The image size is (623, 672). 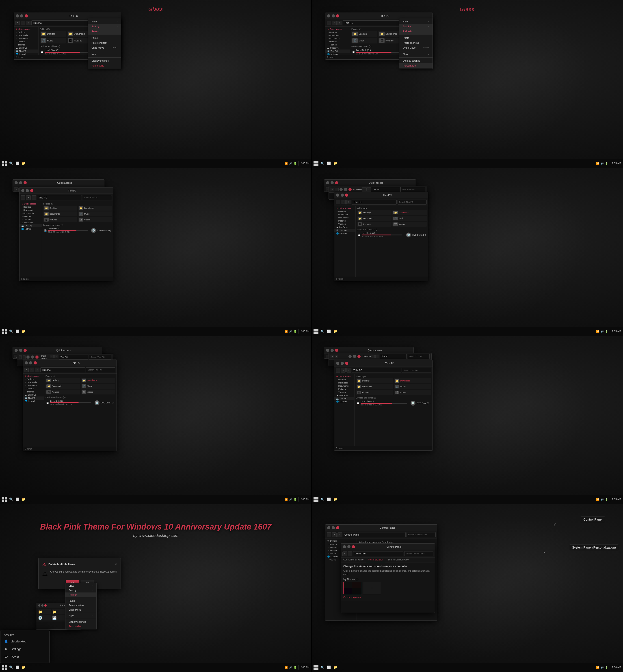 What do you see at coordinates (16, 190) in the screenshot?
I see `back-qa-3: ‹` at bounding box center [16, 190].